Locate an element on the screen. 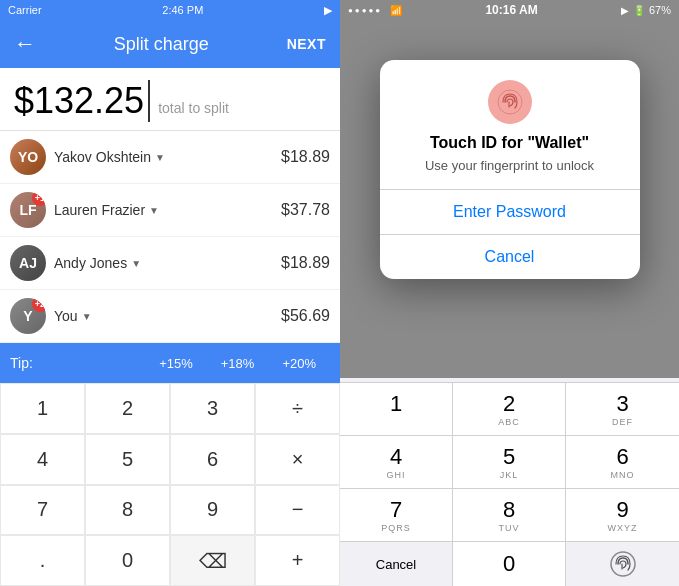 This screenshot has width=679, height=586. key-divide: ÷ is located at coordinates (298, 408).